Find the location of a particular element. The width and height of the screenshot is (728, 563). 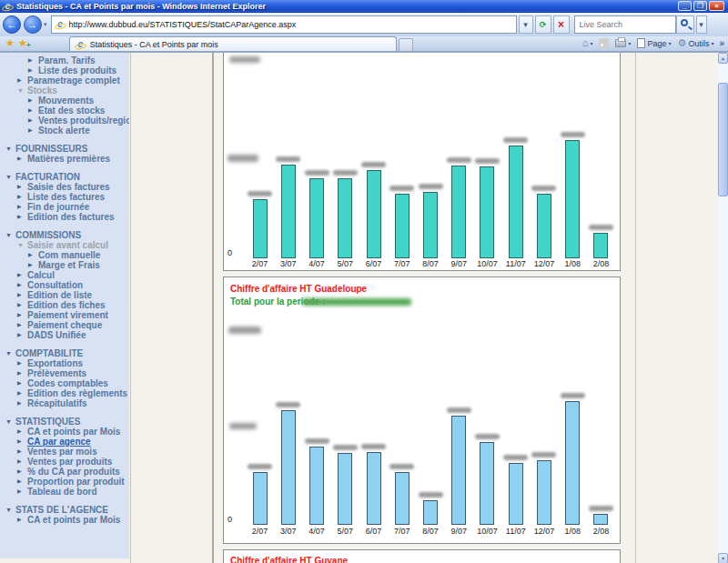

history-dropdown-icon: ▾ is located at coordinates (46, 25).